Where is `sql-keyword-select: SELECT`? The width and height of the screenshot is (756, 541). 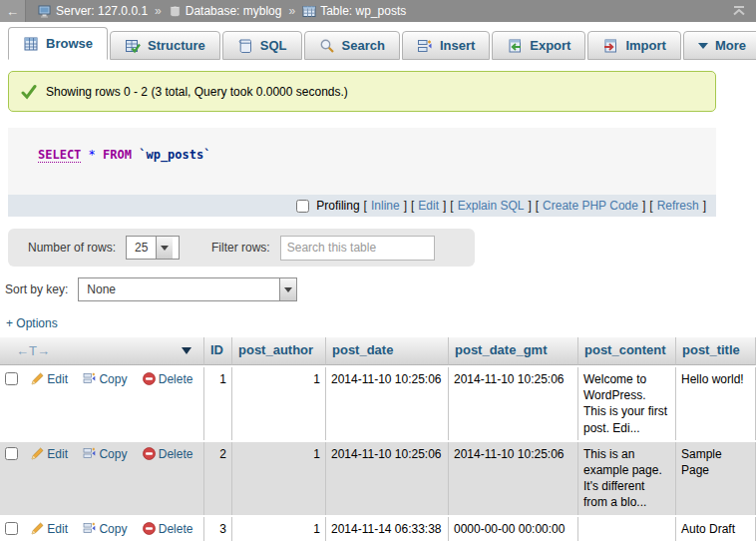
sql-keyword-select: SELECT is located at coordinates (60, 156).